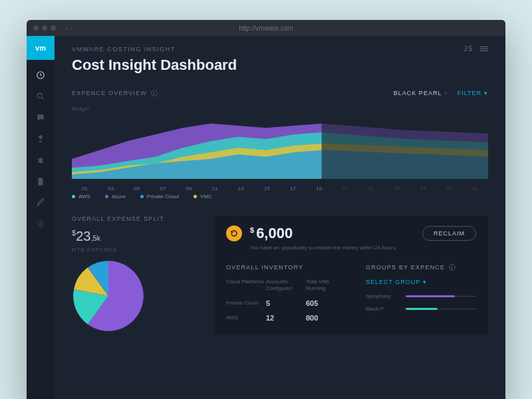  What do you see at coordinates (406, 267) in the screenshot?
I see `groups-title: GROUPS BY EXPENCE` at bounding box center [406, 267].